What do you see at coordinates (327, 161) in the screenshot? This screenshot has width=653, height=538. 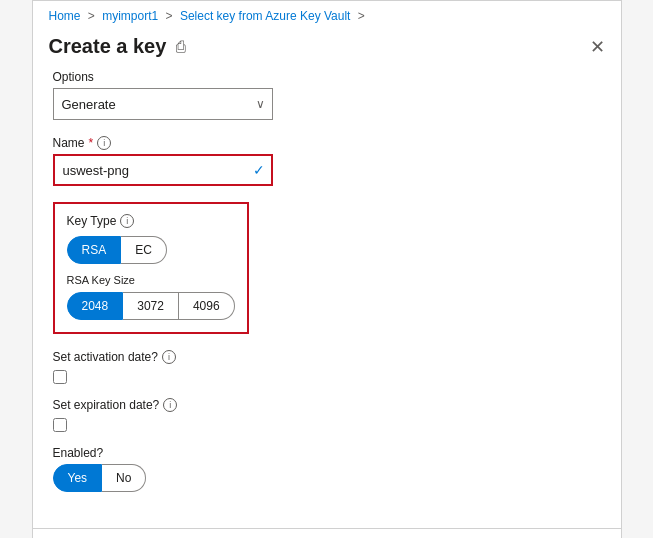 I see `name-group: Name * i ✓` at bounding box center [327, 161].